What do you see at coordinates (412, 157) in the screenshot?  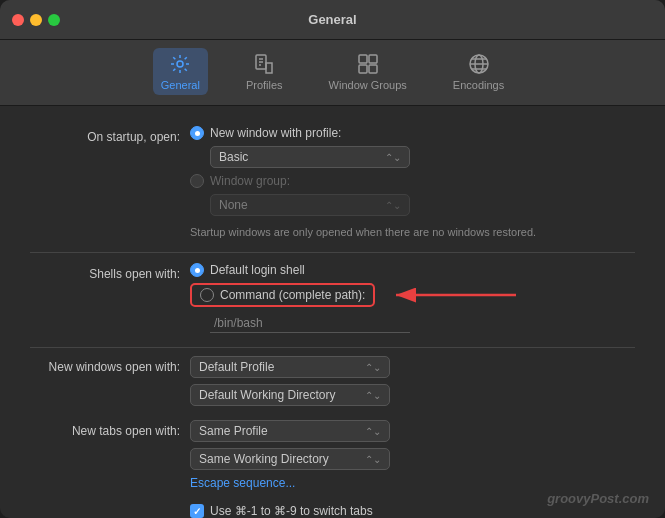 I see `profile-select-container: Basic ⌃⌄` at bounding box center [412, 157].